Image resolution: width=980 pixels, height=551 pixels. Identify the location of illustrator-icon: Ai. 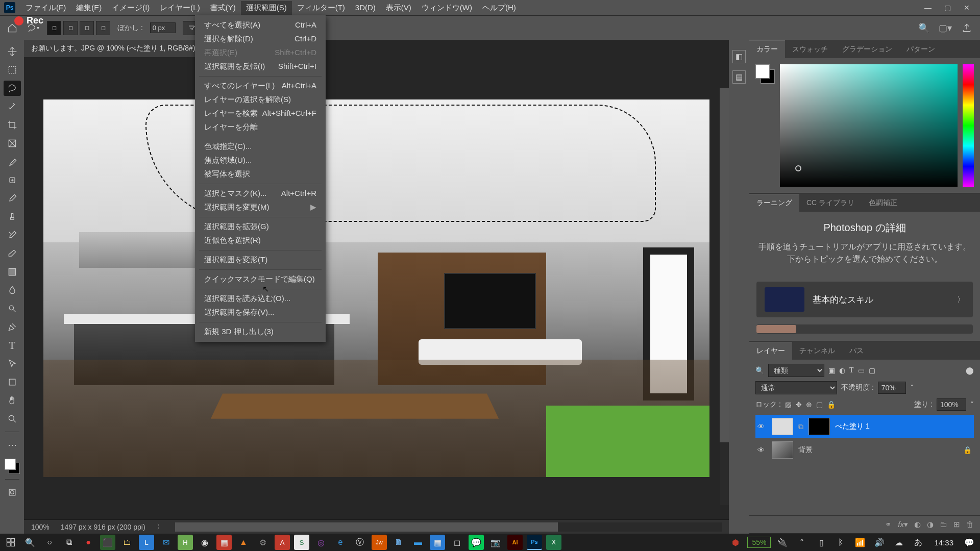
(515, 542).